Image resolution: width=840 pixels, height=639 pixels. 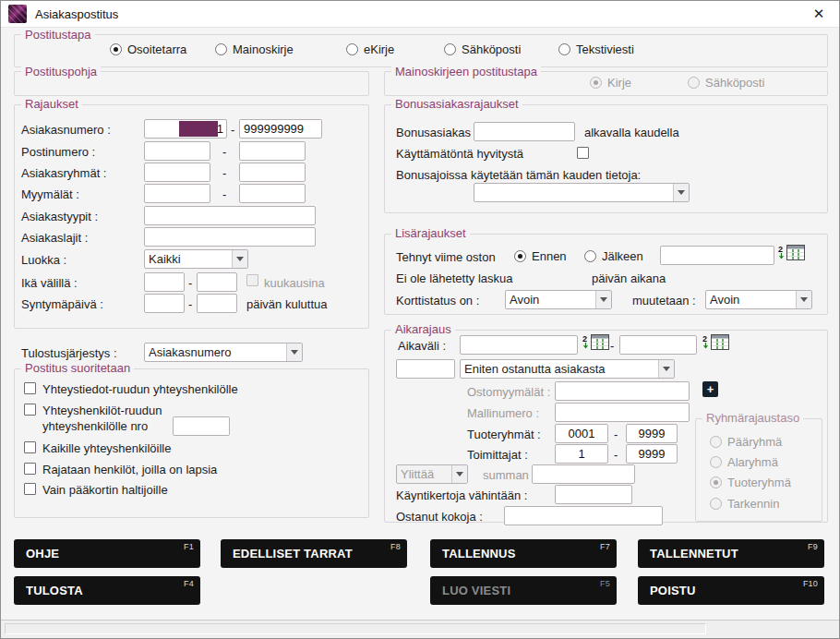 What do you see at coordinates (430, 233) in the screenshot?
I see `lisarajaukset-legend: Lisärajaukset` at bounding box center [430, 233].